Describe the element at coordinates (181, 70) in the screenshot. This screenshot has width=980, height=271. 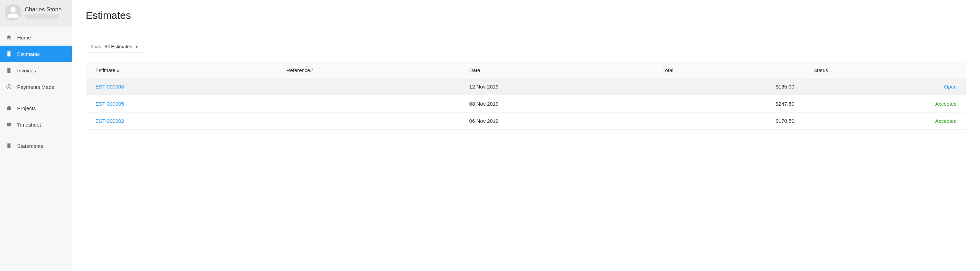
I see `th-estimate: Estimate #` at that location.